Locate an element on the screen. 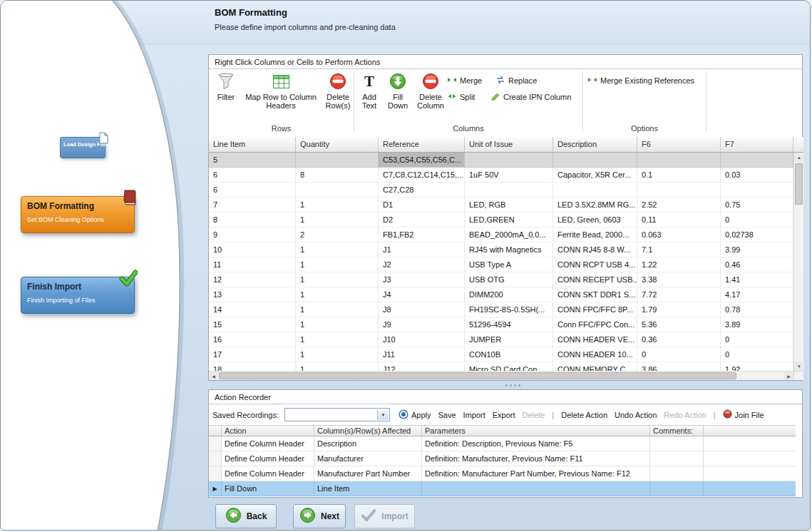 The width and height of the screenshot is (812, 532). grid-cell: 6 is located at coordinates (252, 175).